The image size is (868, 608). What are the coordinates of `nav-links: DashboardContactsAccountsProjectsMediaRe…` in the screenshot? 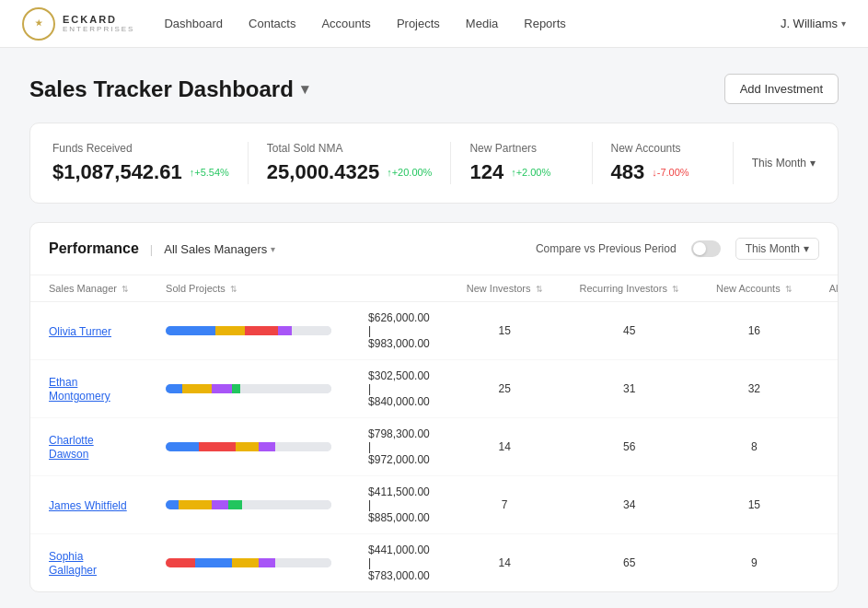 It's located at (471, 24).